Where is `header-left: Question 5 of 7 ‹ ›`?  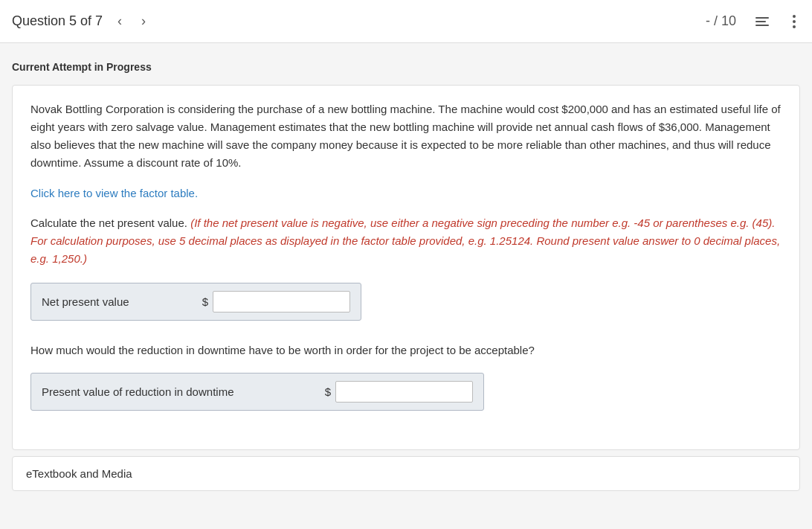
header-left: Question 5 of 7 ‹ › is located at coordinates (81, 21).